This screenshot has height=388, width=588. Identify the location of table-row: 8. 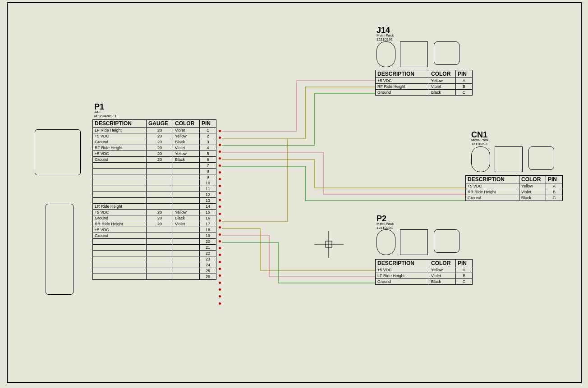
(155, 171).